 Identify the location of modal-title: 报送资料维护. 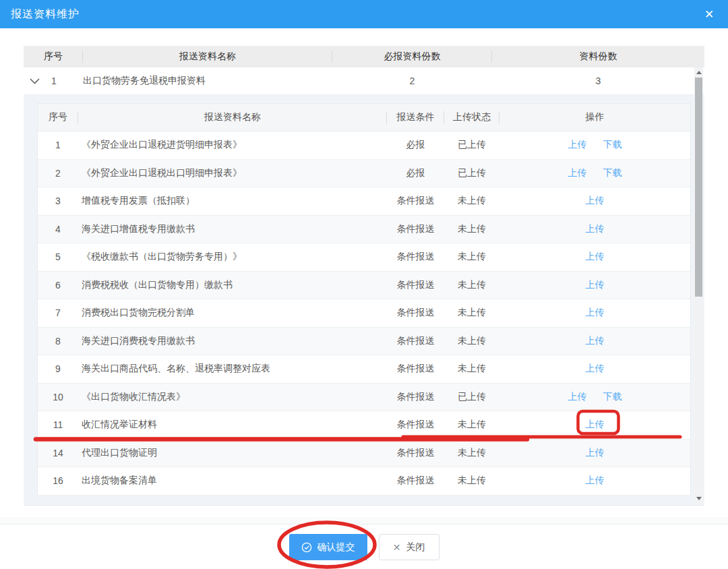
(40, 15).